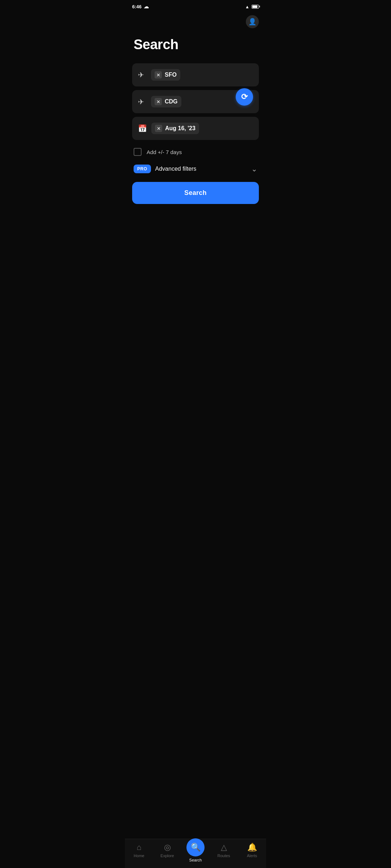 This screenshot has width=391, height=868. I want to click on clear-destination-button: ✕, so click(158, 102).